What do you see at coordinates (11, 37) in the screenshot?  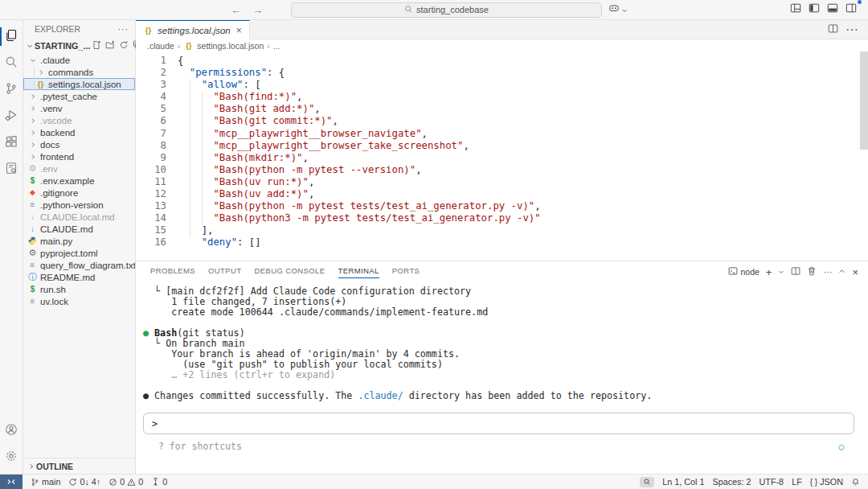 I see `explorer-activity-button` at bounding box center [11, 37].